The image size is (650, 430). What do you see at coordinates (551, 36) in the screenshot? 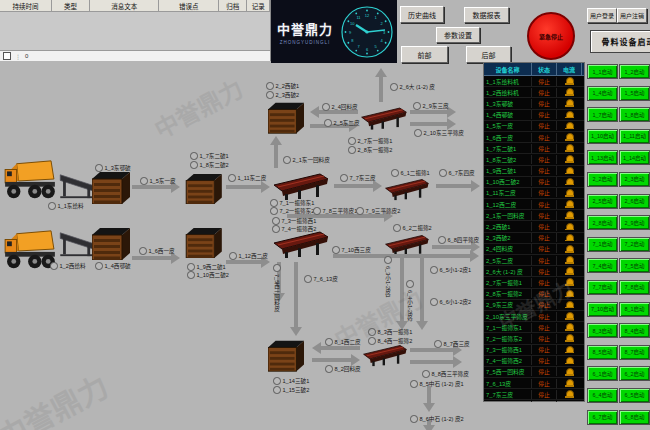
I see `emergency-stop-button: 紧急停止` at bounding box center [551, 36].